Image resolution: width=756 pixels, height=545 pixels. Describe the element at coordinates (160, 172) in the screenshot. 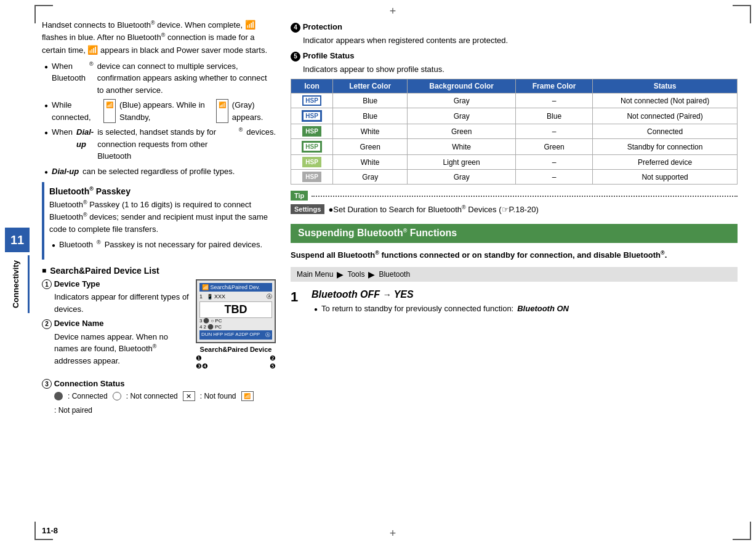

I see `intro-bullet-4: Dial-up can be selected regardless of pr…` at that location.